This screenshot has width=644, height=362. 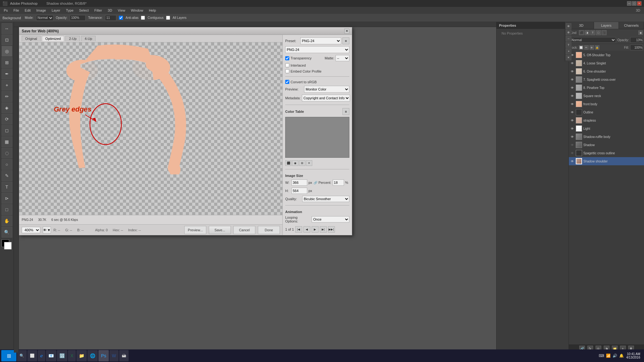 I want to click on layer-item-shadow-ruffle: 👁 Shadow-ruffle body, so click(x=606, y=137).